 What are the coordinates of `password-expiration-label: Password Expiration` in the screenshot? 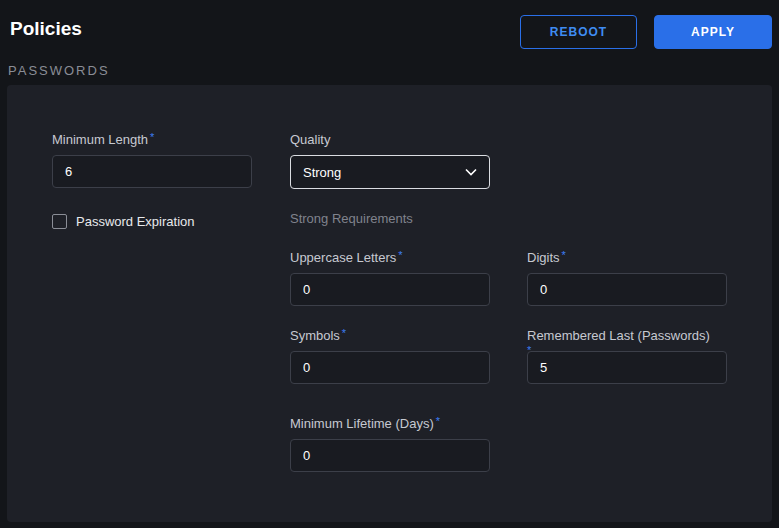 It's located at (136, 222).